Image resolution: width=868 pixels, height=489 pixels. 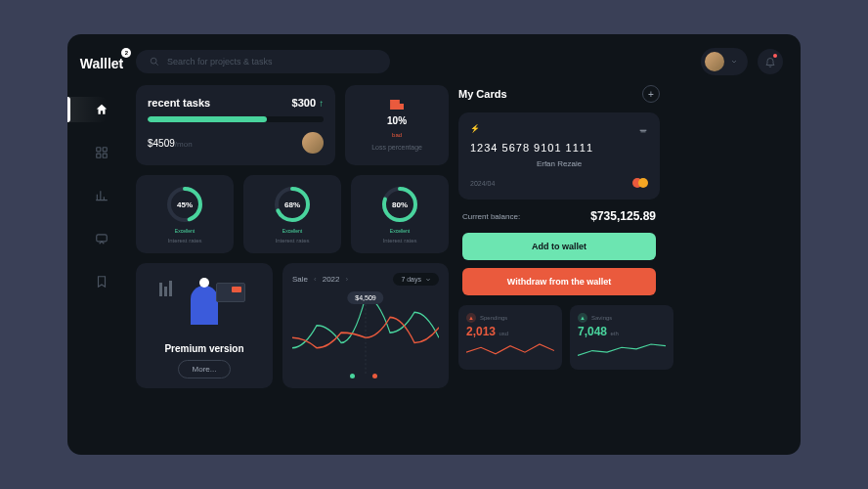 I want to click on stat-spendings: ▲Spendings 2,013 usd, so click(x=510, y=337).